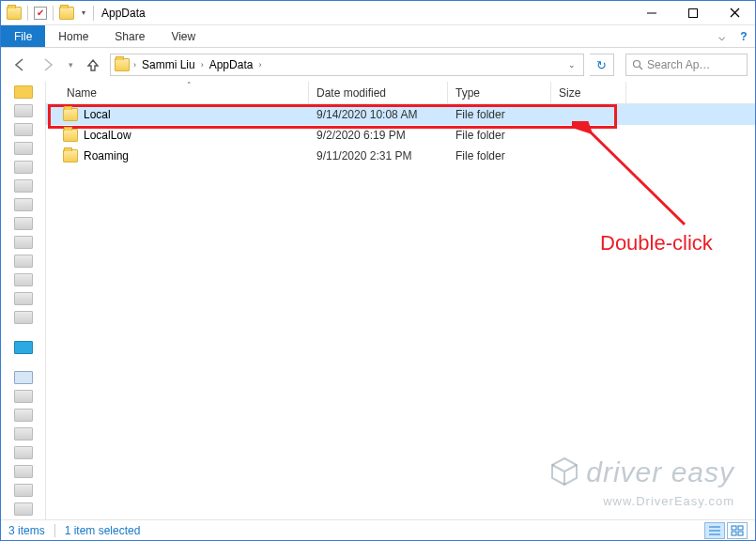 The width and height of the screenshot is (756, 541). What do you see at coordinates (130, 36) in the screenshot?
I see `tab-share: Share` at bounding box center [130, 36].